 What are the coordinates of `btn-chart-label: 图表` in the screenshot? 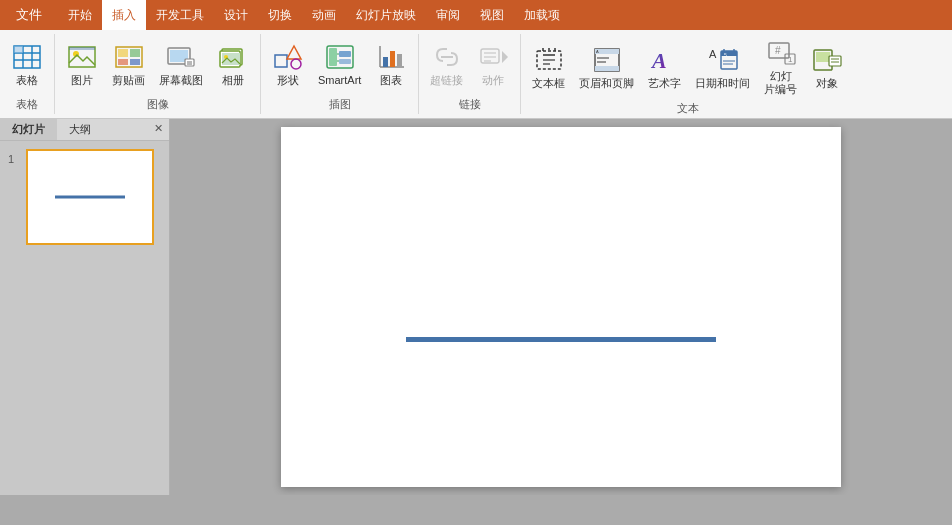 It's located at (391, 80).